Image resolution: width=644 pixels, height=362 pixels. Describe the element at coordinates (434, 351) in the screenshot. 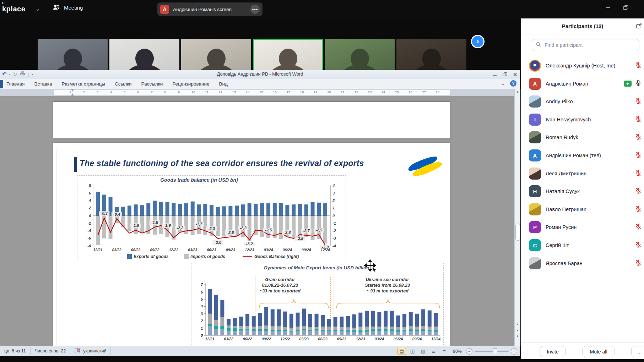

I see `view-outline-icon: ≣` at that location.